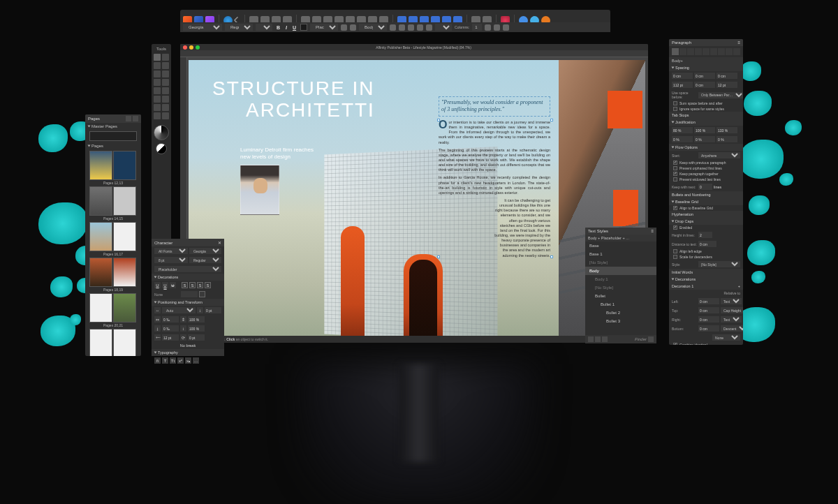 Image resolution: width=838 pixels, height=504 pixels. Describe the element at coordinates (714, 52) in the screenshot. I see `justify-right-button` at that location.